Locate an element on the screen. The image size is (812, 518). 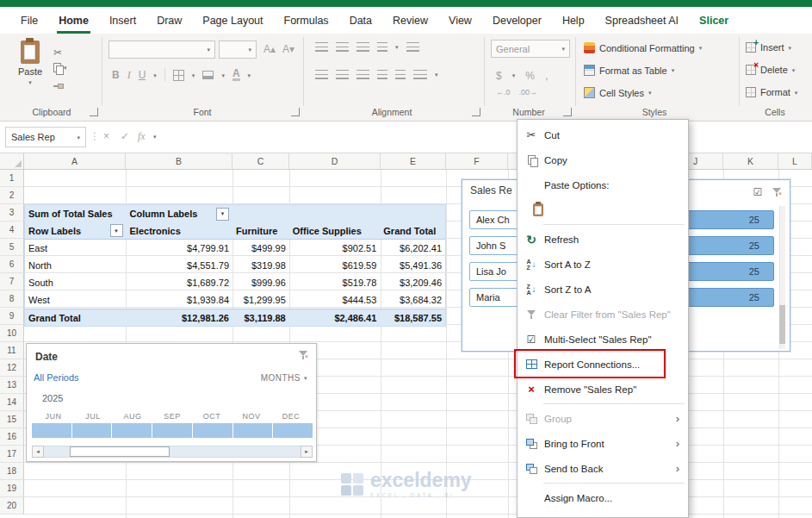
increase-decimal-button: ←.0 is located at coordinates (503, 92).